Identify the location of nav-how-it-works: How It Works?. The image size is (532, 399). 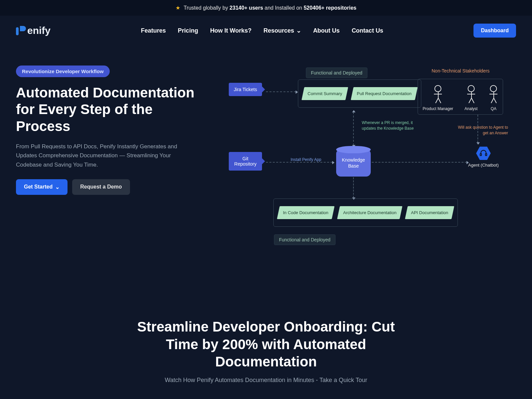
(231, 31).